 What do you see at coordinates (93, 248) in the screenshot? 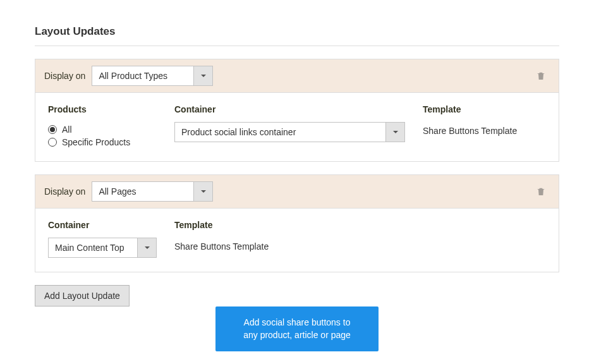
I see `container-select-value: Main Content Top` at bounding box center [93, 248].